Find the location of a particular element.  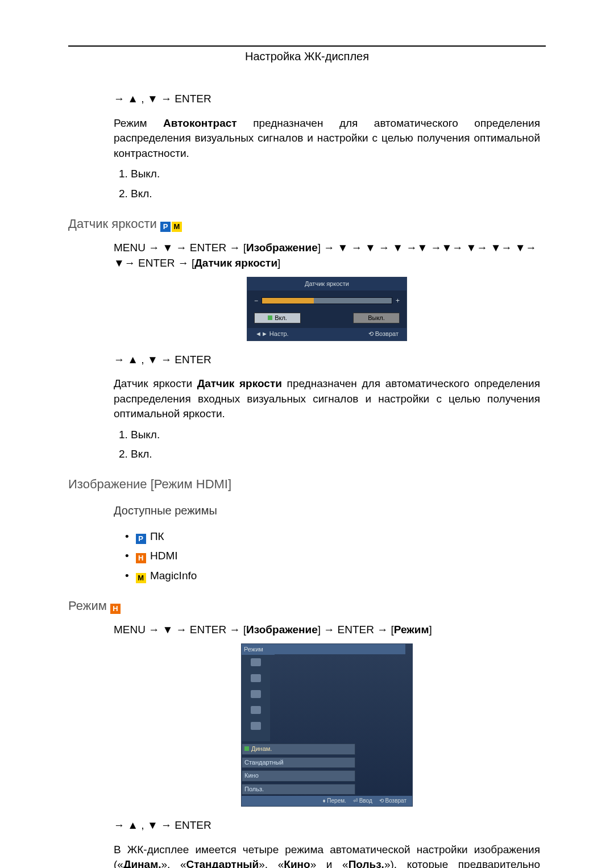

osd-nav-hint: ◄► Настр. is located at coordinates (272, 334).